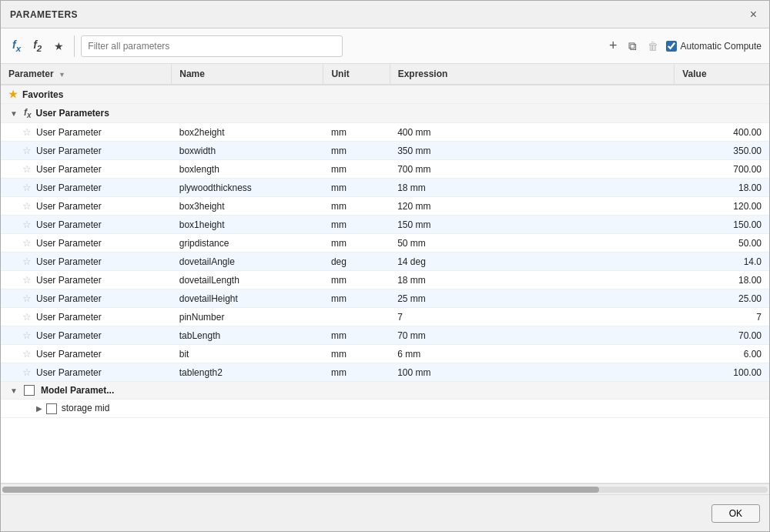  What do you see at coordinates (385, 409) in the screenshot?
I see `storage-mid-row: ▶ storage mid` at bounding box center [385, 409].